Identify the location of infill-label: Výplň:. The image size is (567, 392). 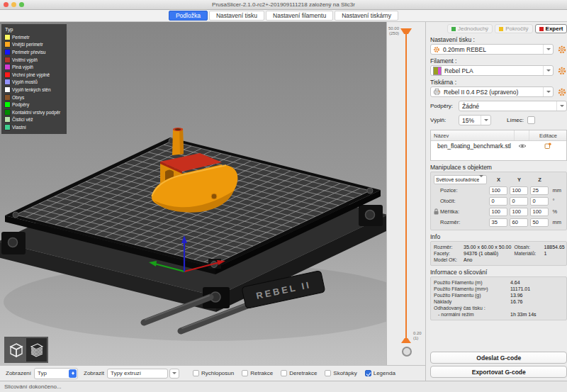
(444, 121).